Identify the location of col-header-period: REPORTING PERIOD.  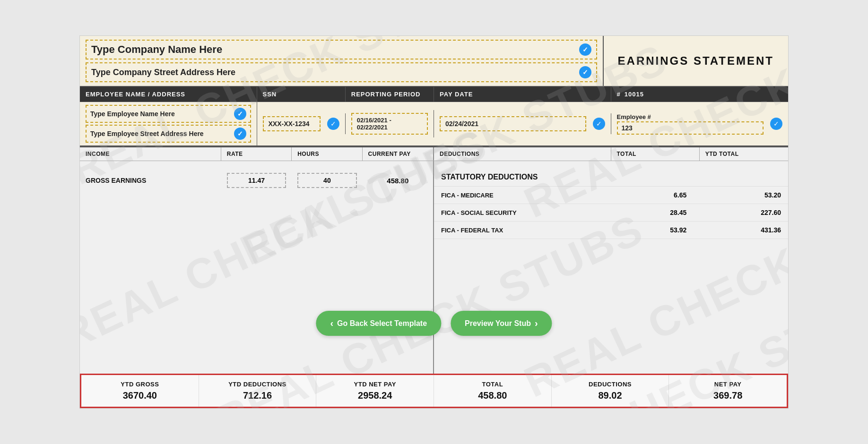
(390, 94).